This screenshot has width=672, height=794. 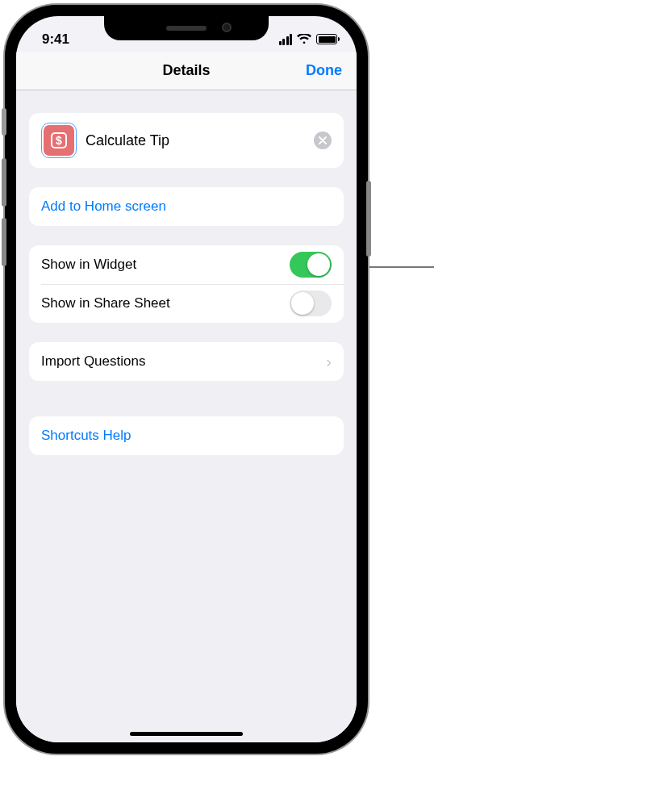 I want to click on show-in-share-sheet-row: Show in Share Sheet, so click(x=186, y=303).